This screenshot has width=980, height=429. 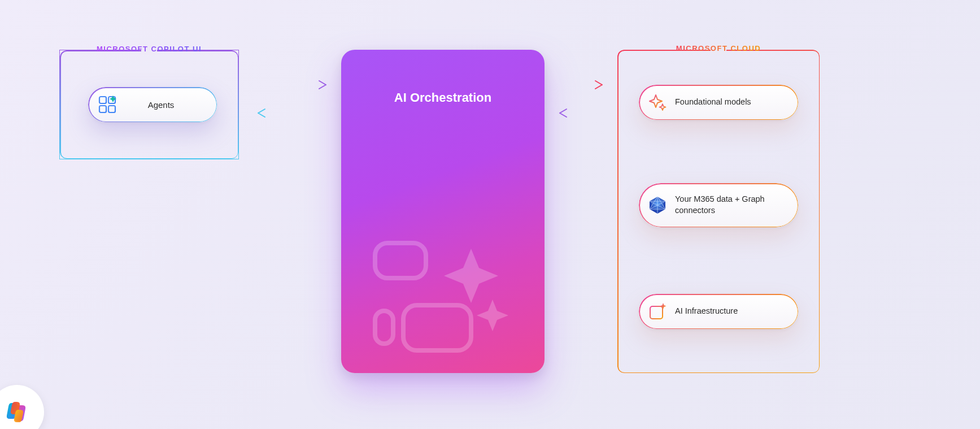 What do you see at coordinates (581, 85) in the screenshot?
I see `arrow-right-to-cloud` at bounding box center [581, 85].